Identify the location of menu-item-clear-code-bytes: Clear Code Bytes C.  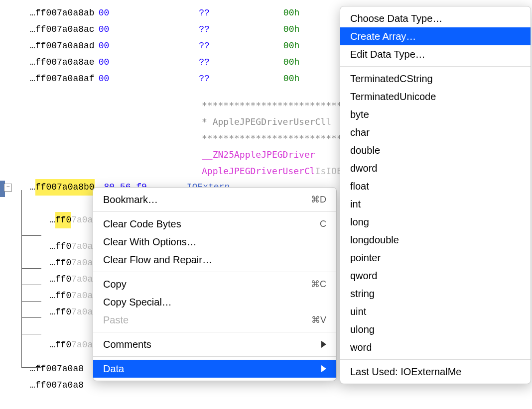
(215, 224).